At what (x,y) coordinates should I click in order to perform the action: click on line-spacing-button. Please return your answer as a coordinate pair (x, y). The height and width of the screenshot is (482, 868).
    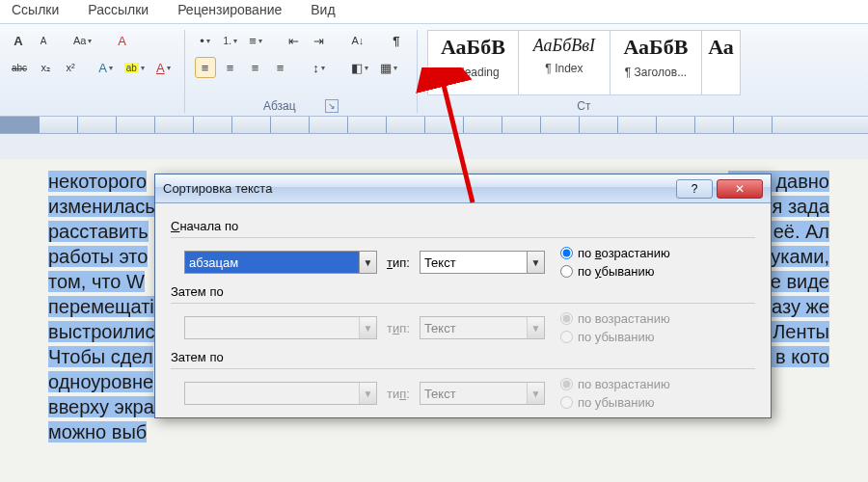
    Looking at the image, I should click on (319, 67).